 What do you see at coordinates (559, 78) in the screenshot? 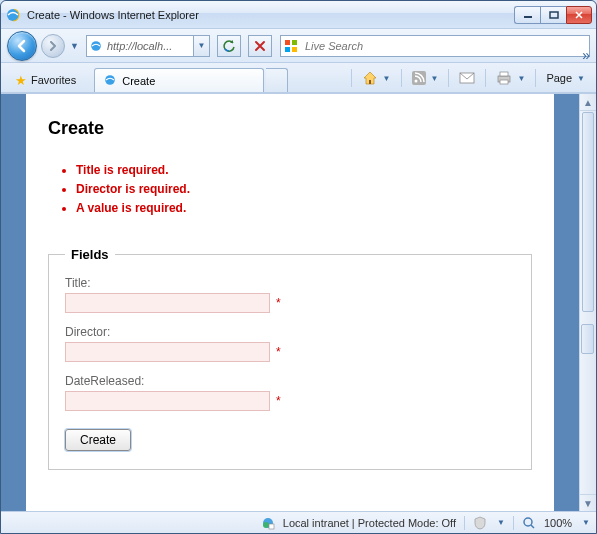
I see `page-menu-label: Page` at bounding box center [559, 78].